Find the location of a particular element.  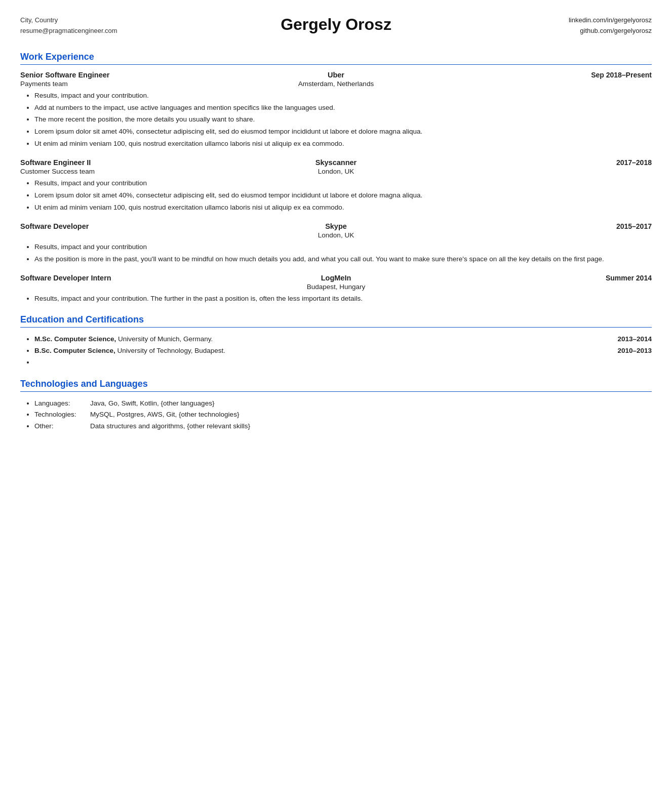

job-subheader-skyscanner: Customer Success team London, UK is located at coordinates (336, 171).